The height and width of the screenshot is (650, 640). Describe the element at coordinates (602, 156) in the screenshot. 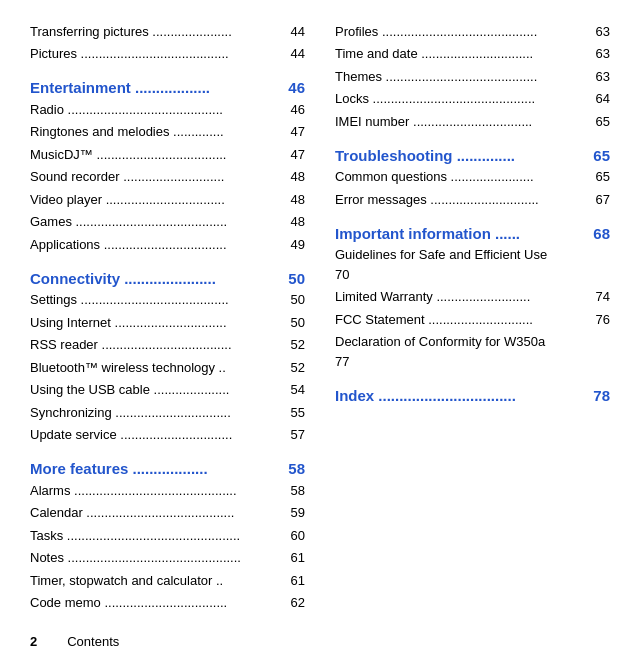

I see `section-heading-page: 65` at that location.